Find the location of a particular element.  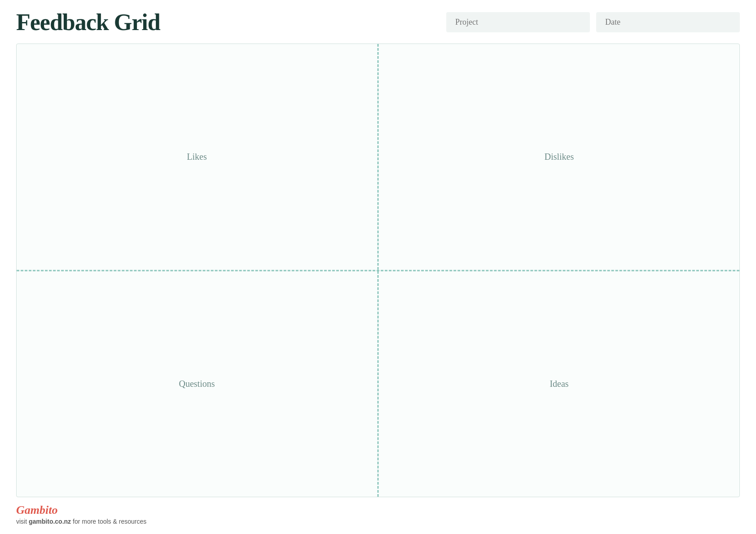

tagline-link: gambito.co.nz is located at coordinates (50, 521).